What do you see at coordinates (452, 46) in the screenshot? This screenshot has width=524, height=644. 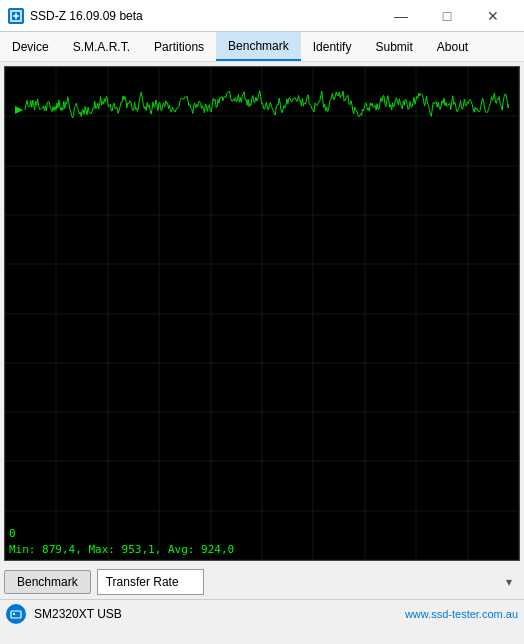 I see `menu-item-about: About` at bounding box center [452, 46].